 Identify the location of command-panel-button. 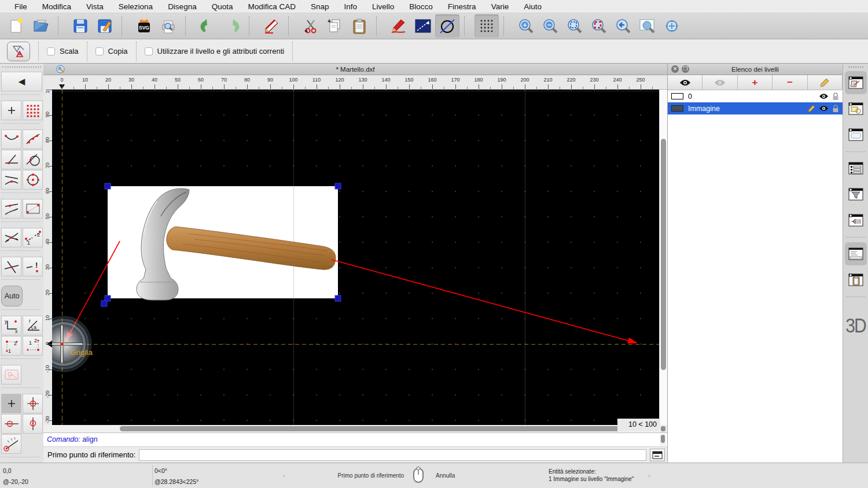
(657, 455).